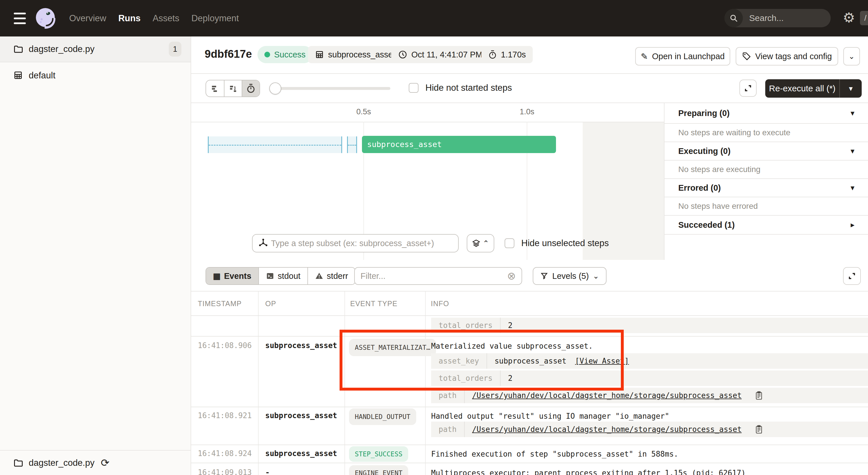  What do you see at coordinates (813, 88) in the screenshot?
I see `reexecute-all-button: Re-execute all (*) ▾` at bounding box center [813, 88].